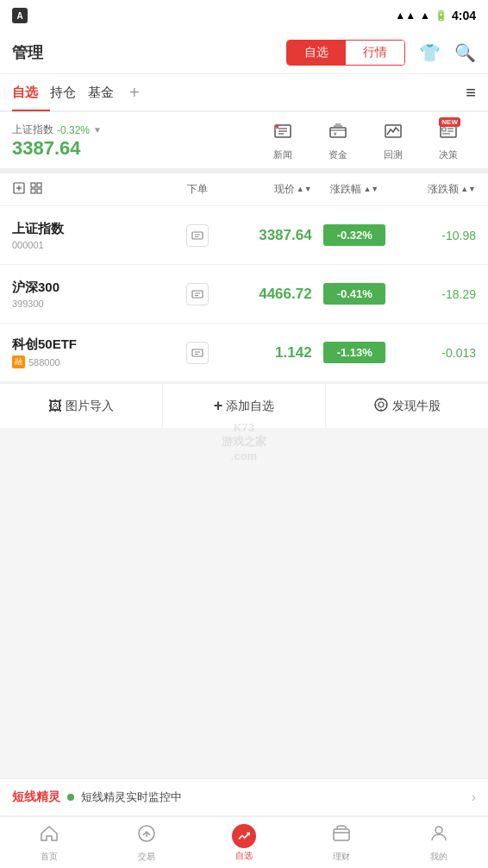 Image resolution: width=488 pixels, height=868 pixels. Describe the element at coordinates (436, 353) in the screenshot. I see `stock-change-amt-3: -0.013` at that location.